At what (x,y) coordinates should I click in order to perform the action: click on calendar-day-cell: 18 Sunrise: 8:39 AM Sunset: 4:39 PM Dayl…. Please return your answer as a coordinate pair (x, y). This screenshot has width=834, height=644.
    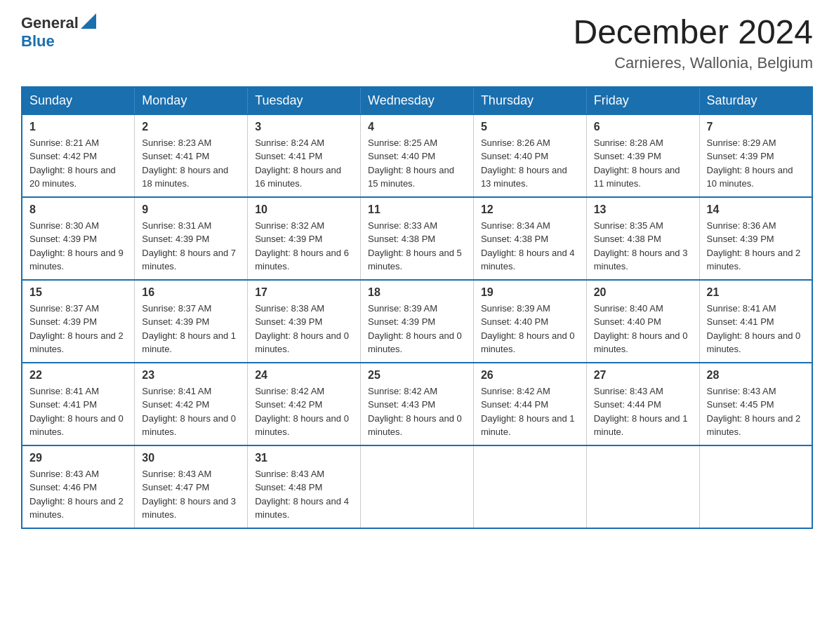
    Looking at the image, I should click on (417, 321).